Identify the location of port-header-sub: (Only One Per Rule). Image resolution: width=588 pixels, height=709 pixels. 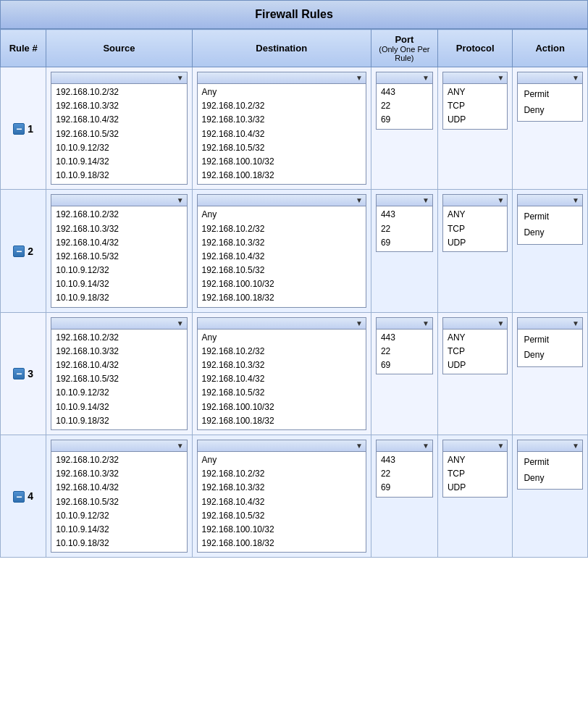
(404, 54).